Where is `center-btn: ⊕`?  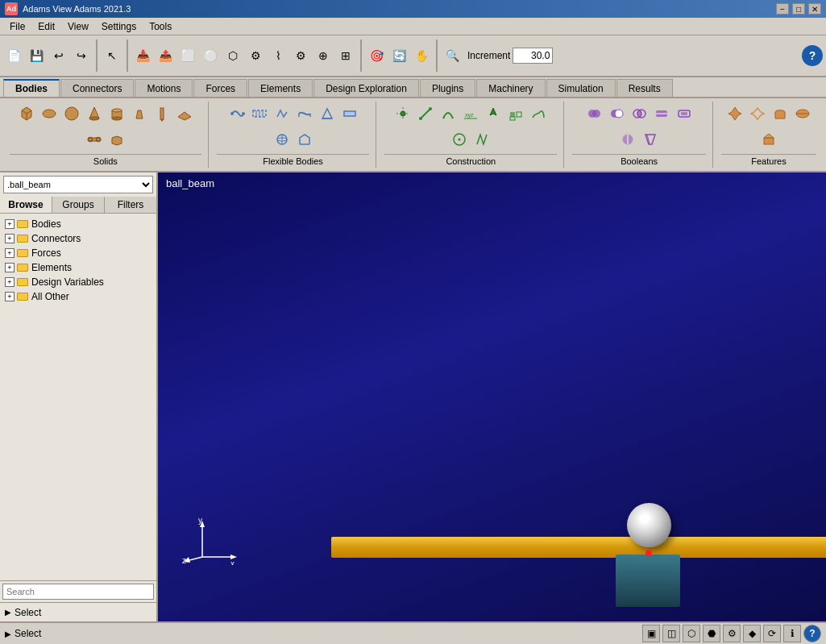
center-btn: ⊕ is located at coordinates (323, 56).